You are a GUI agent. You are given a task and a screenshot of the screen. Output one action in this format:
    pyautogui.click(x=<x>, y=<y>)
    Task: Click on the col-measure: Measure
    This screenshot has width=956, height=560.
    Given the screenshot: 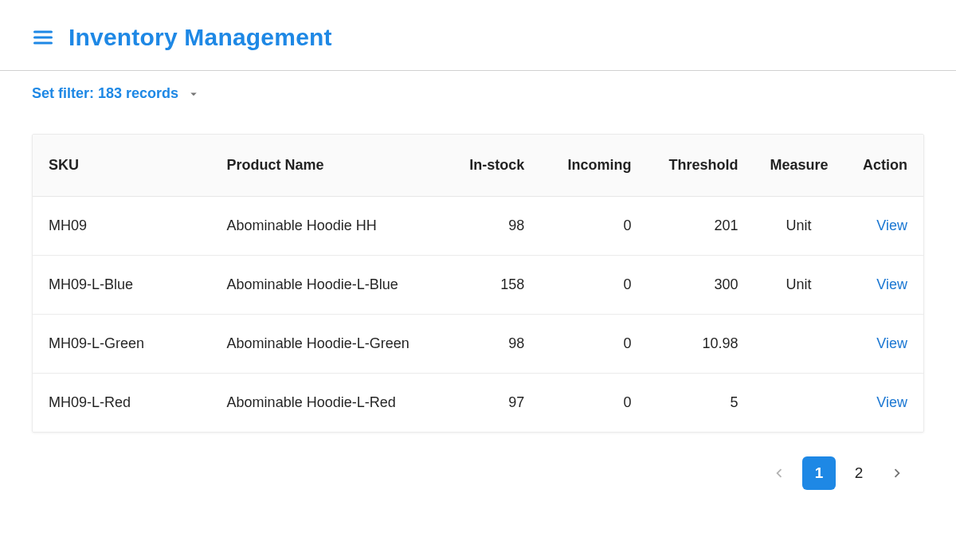 What is the action you would take?
    pyautogui.click(x=799, y=166)
    